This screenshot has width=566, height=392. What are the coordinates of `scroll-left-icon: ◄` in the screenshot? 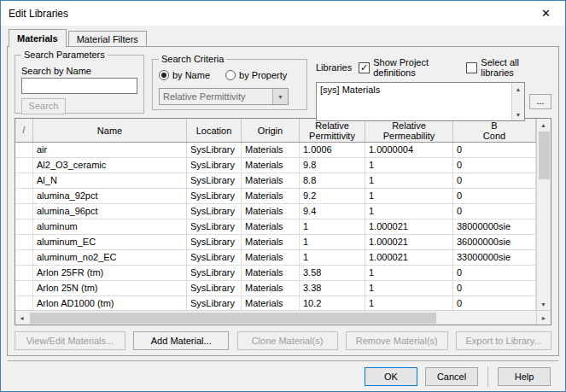 It's located at (22, 318).